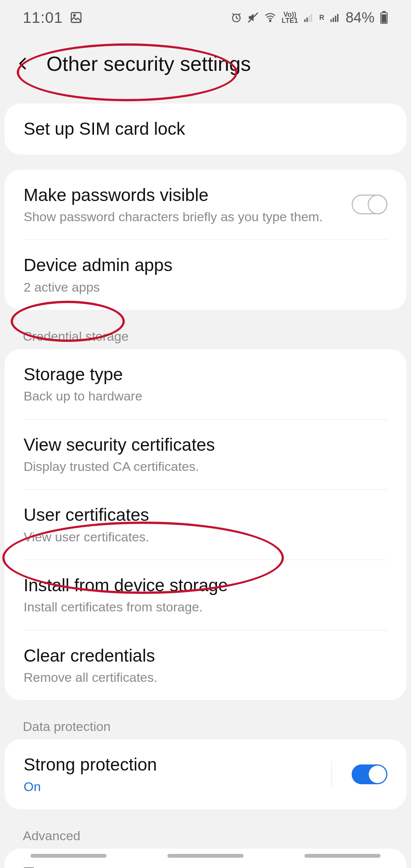  I want to click on lte-label: LTE1, so click(290, 21).